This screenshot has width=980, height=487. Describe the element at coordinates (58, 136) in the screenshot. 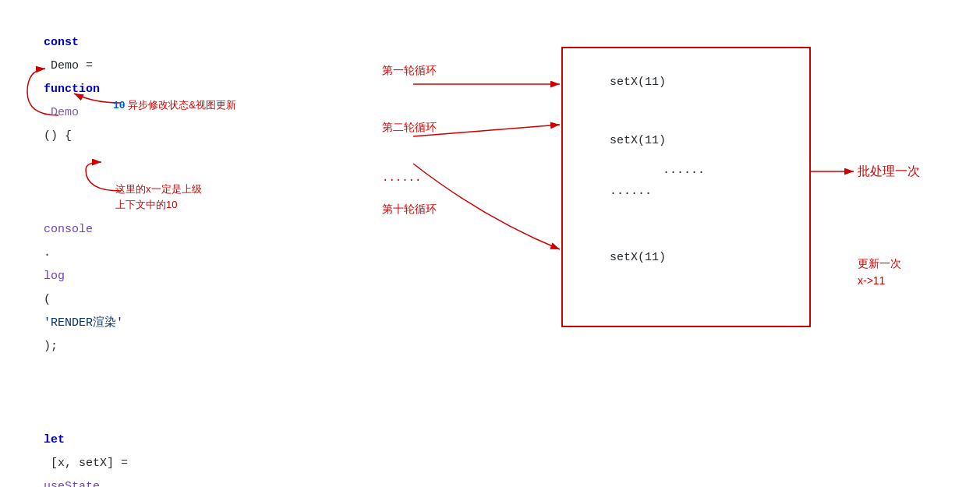

I see `code-text: () {` at that location.